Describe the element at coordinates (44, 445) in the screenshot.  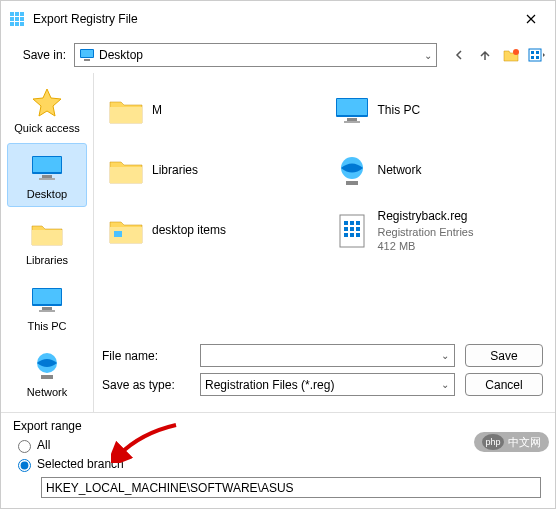
I see `radio-all-label: All` at that location.